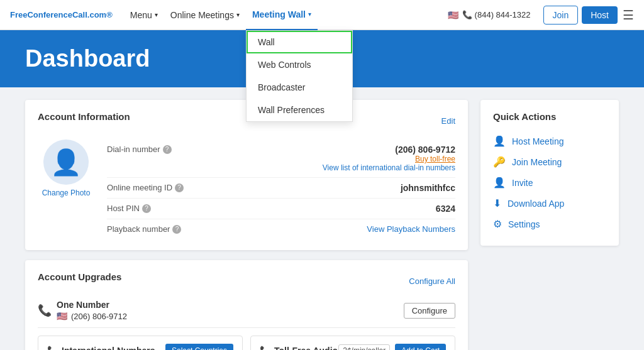  What do you see at coordinates (628, 15) in the screenshot?
I see `hamburger-icon: ☰` at bounding box center [628, 15].